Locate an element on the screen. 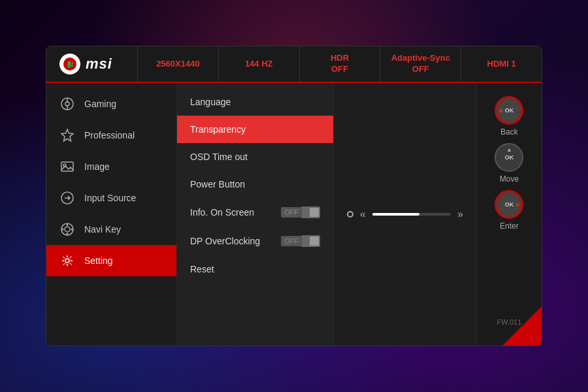  logo-section: 🐉 msi is located at coordinates (92, 64).